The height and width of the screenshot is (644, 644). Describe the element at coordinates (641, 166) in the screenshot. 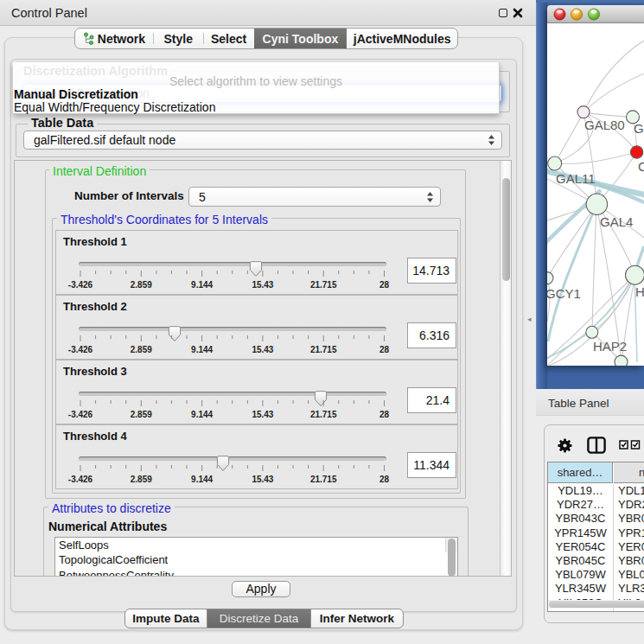

I see `svg-text: C` at that location.